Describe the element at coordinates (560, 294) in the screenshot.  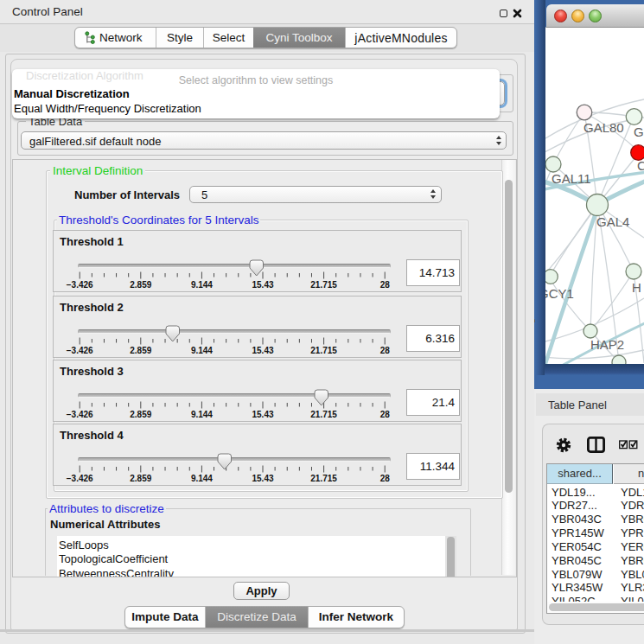
I see `svg-text: GCY1` at that location.